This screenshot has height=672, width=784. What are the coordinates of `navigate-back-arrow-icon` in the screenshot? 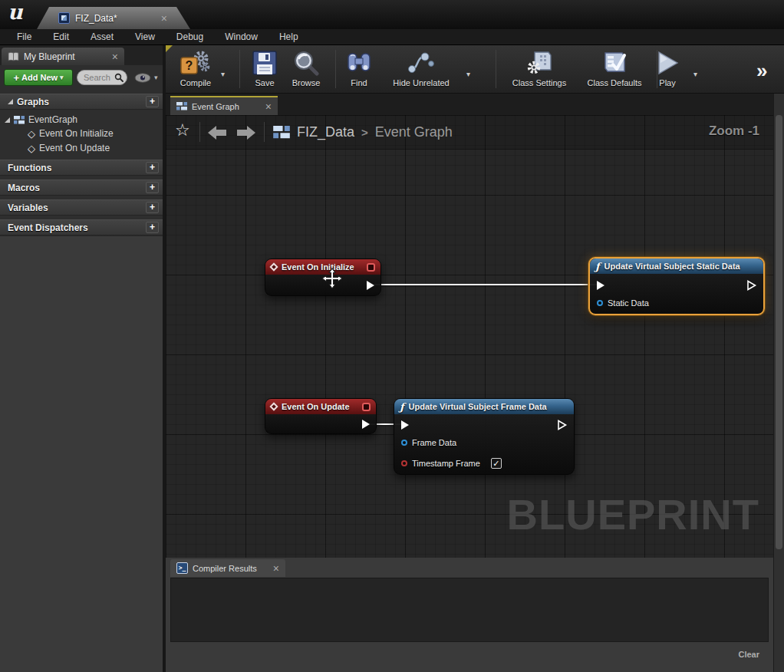 It's located at (217, 133).